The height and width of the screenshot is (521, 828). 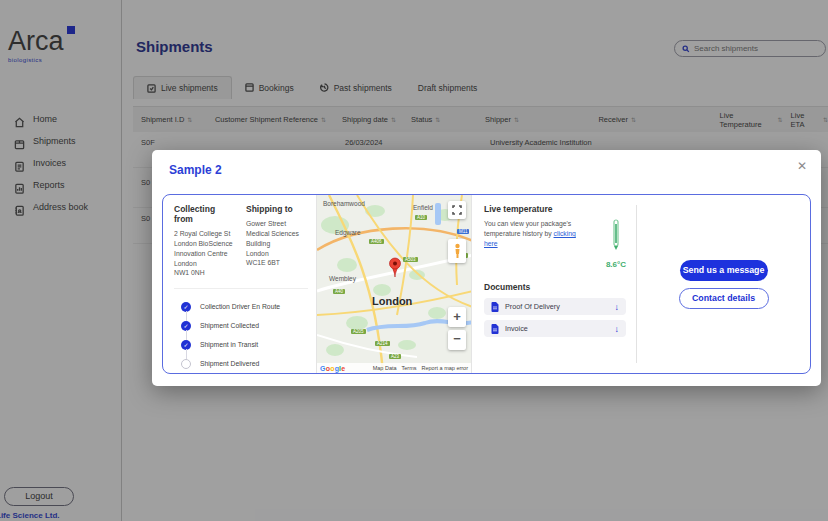 I want to click on motorway-badge: M11, so click(x=463, y=232).